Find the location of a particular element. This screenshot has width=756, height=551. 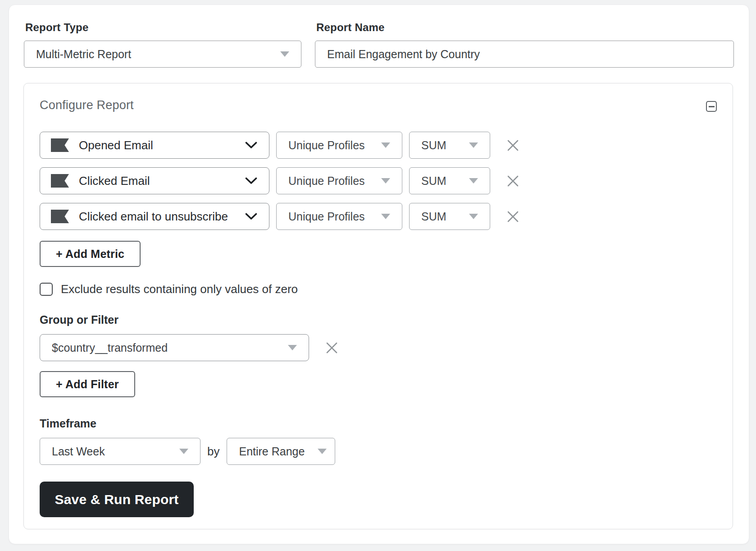

report-header-row: Report Type Multi-Metric Report Report N… is located at coordinates (379, 36).